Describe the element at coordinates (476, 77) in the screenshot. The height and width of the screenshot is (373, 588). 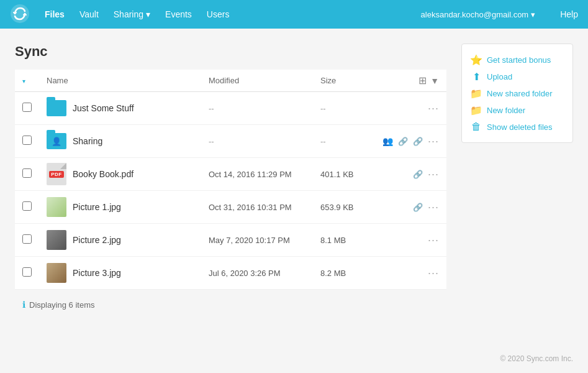
I see `upload-icon: ⬆` at that location.